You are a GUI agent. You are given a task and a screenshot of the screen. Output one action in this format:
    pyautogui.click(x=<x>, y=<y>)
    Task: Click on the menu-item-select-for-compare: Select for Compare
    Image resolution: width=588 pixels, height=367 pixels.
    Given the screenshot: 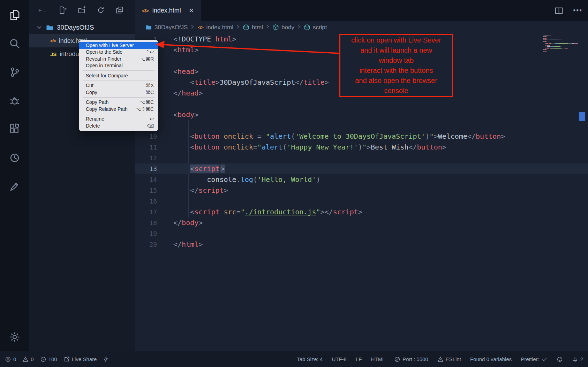 What is the action you would take?
    pyautogui.click(x=119, y=76)
    